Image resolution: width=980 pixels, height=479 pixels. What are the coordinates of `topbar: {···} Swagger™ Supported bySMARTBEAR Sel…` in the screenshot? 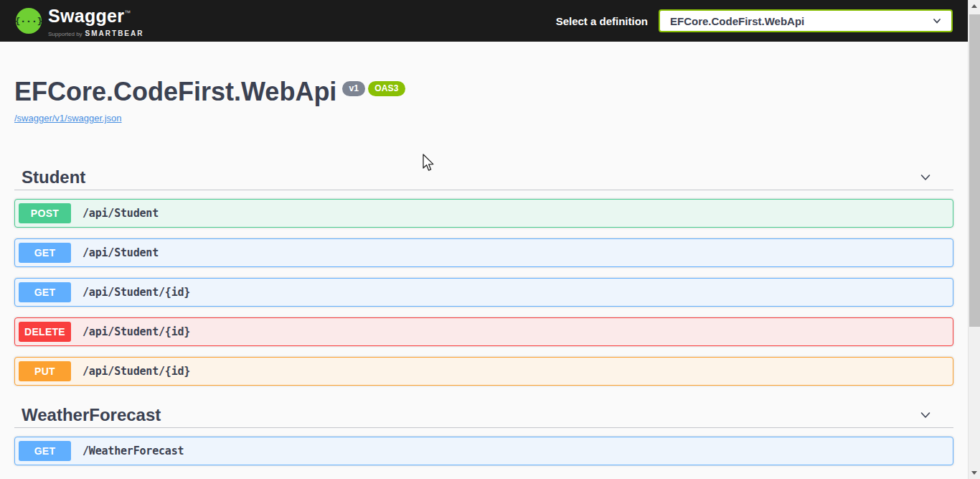 It's located at (484, 21).